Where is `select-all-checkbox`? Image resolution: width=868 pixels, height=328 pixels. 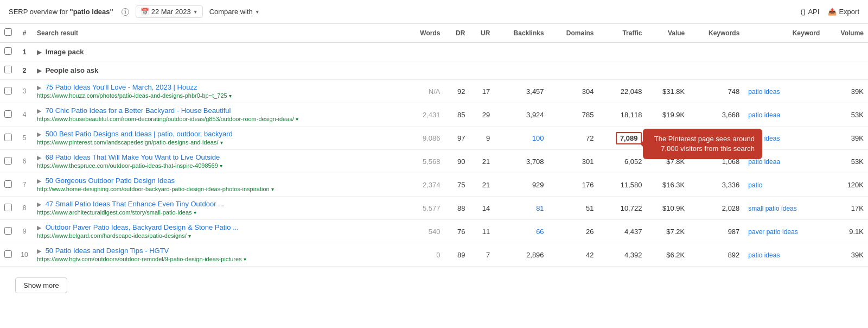
select-all-checkbox is located at coordinates (8, 32).